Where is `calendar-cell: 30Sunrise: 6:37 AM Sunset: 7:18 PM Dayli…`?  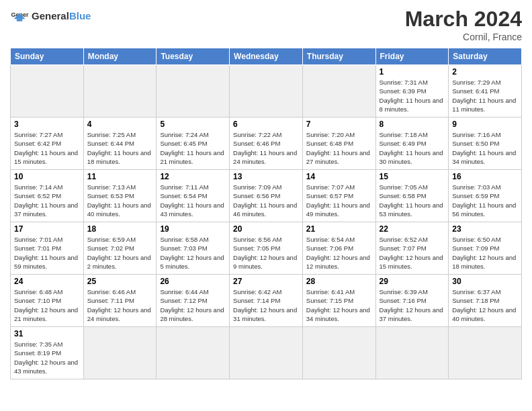
calendar-cell: 30Sunrise: 6:37 AM Sunset: 7:18 PM Dayli… is located at coordinates (485, 301).